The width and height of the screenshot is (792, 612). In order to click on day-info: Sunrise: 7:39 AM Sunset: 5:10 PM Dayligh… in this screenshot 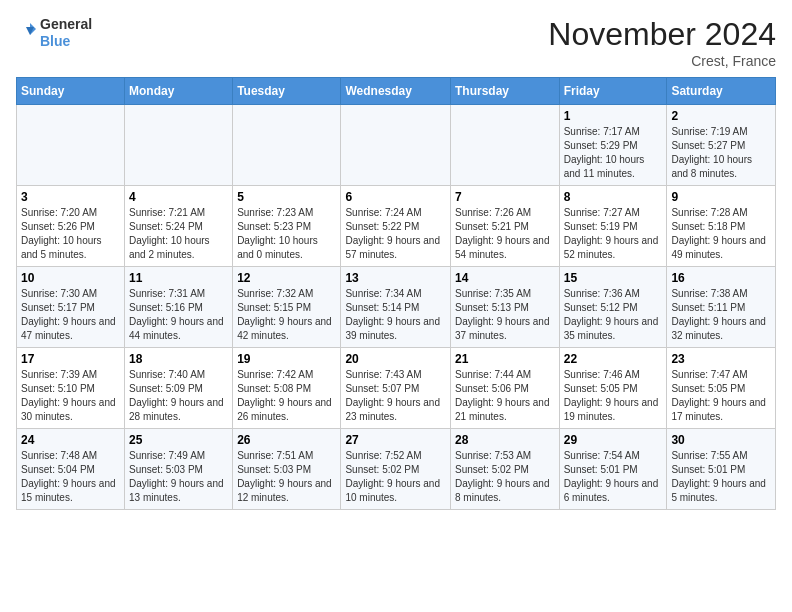, I will do `click(70, 396)`.